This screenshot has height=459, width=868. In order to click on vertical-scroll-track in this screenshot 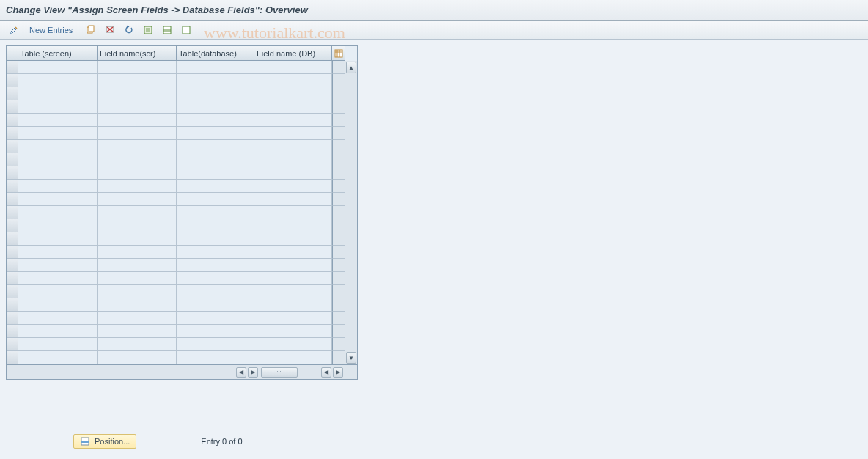, I will do `click(351, 213)`.